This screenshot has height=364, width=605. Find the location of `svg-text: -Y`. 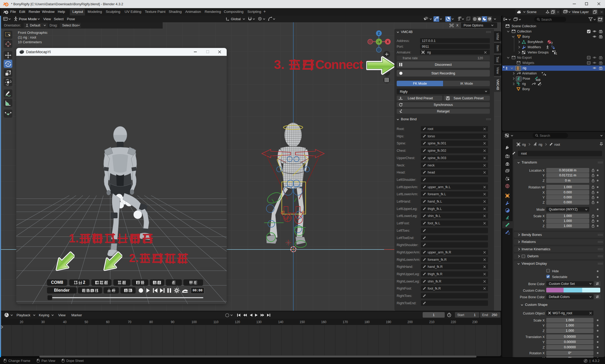

svg-text: -Y is located at coordinates (379, 42).